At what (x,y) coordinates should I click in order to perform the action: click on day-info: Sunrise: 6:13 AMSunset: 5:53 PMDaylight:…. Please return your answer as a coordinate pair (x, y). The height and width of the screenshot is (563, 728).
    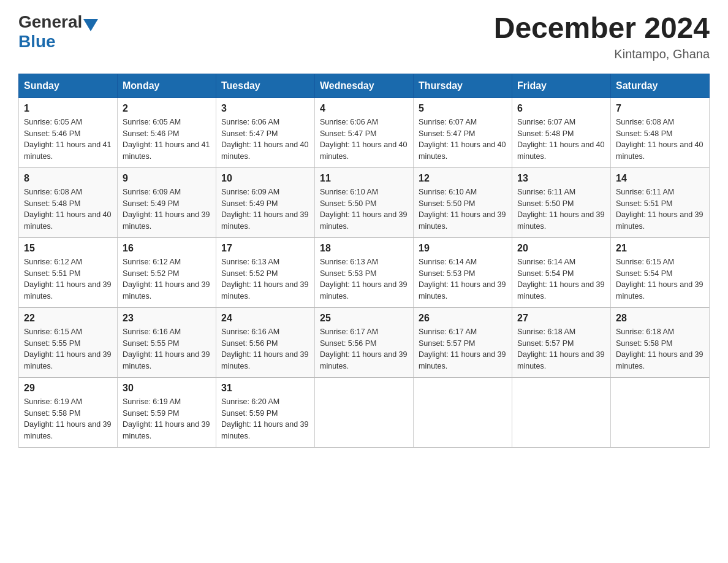
    Looking at the image, I should click on (364, 280).